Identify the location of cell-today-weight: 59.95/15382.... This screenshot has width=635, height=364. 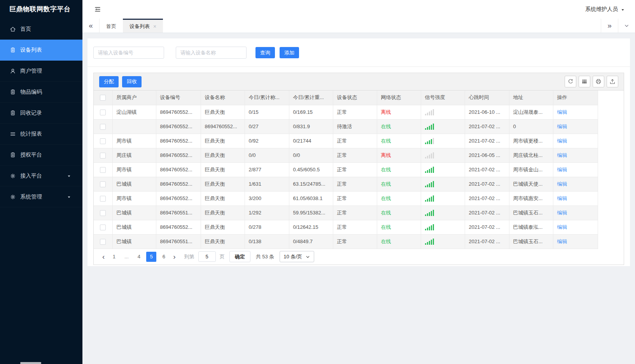
(311, 213).